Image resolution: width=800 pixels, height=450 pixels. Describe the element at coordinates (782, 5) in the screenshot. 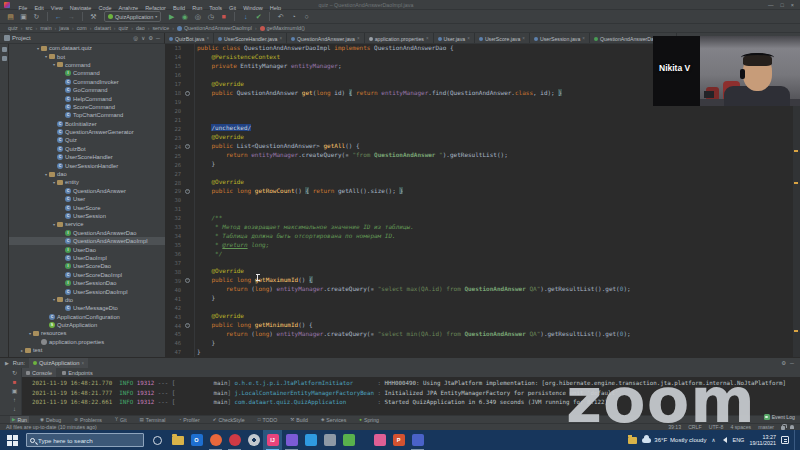

I see `maximize-button: □` at that location.